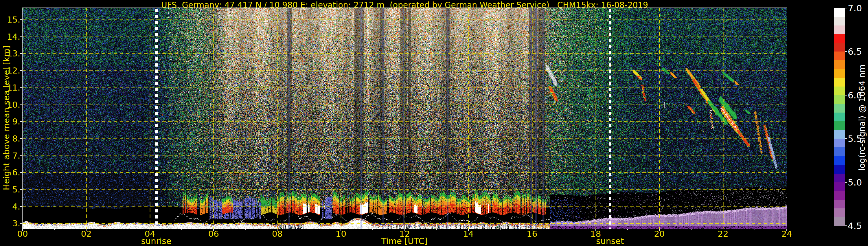  What do you see at coordinates (10, 54) in the screenshot?
I see `y-tick-label: 13.` at bounding box center [10, 54].